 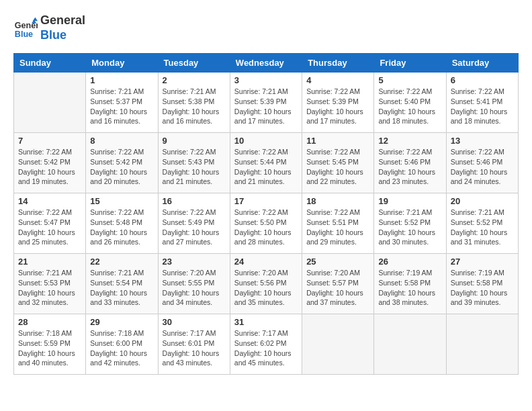 What do you see at coordinates (477, 162) in the screenshot?
I see `sunset-label: Sunset: 5:46 PM` at bounding box center [477, 162].